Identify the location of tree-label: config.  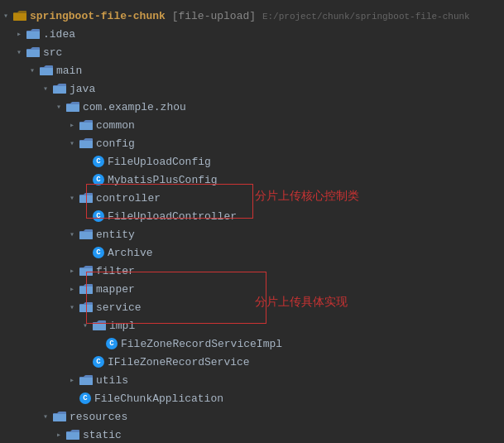
(116, 144).